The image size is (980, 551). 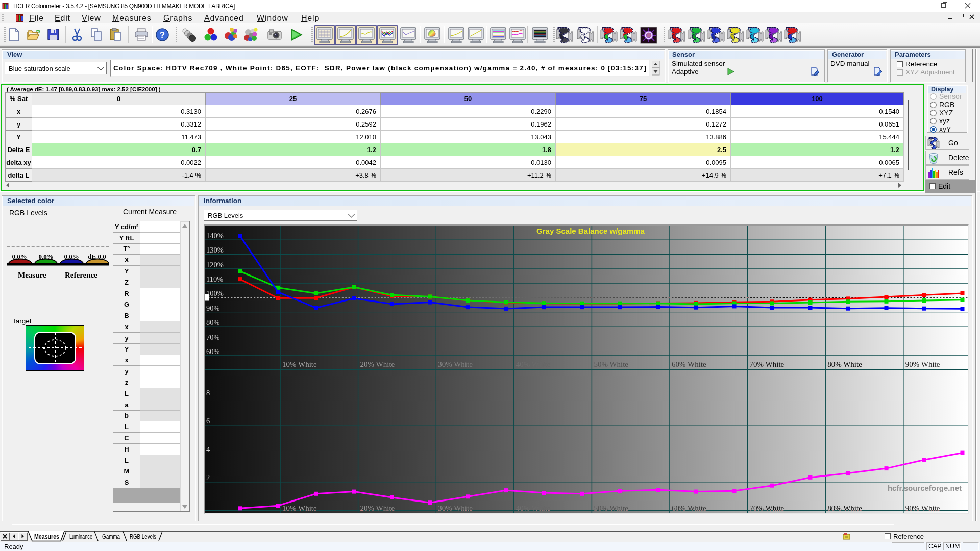 I want to click on svg-text: 8, so click(x=208, y=393).